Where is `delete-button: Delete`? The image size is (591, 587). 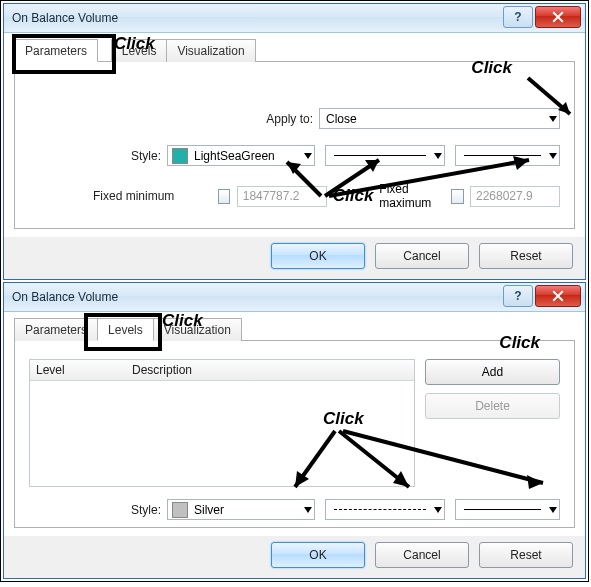
delete-button: Delete is located at coordinates (492, 406).